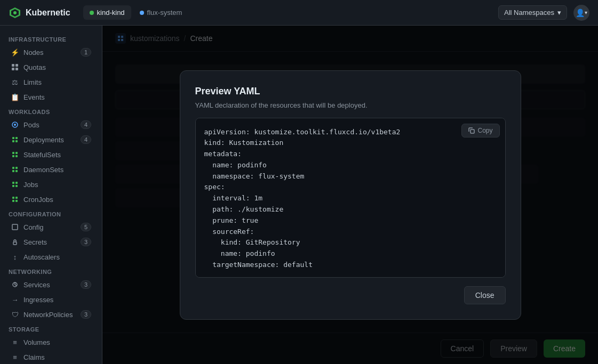  What do you see at coordinates (485, 131) in the screenshot?
I see `copy-label: Copy` at bounding box center [485, 131].